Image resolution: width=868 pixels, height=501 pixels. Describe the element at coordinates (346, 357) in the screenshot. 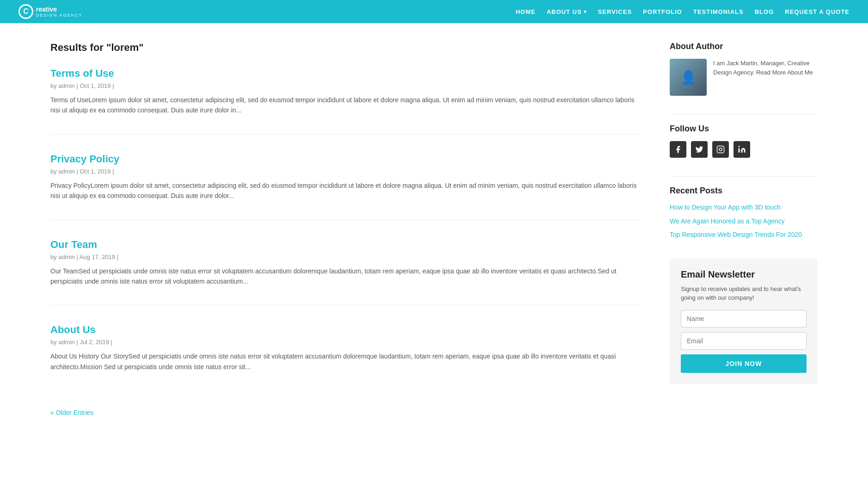

I see `post-entry-about-us: About Us by admin | Jul 2, 2019 | About …` at that location.